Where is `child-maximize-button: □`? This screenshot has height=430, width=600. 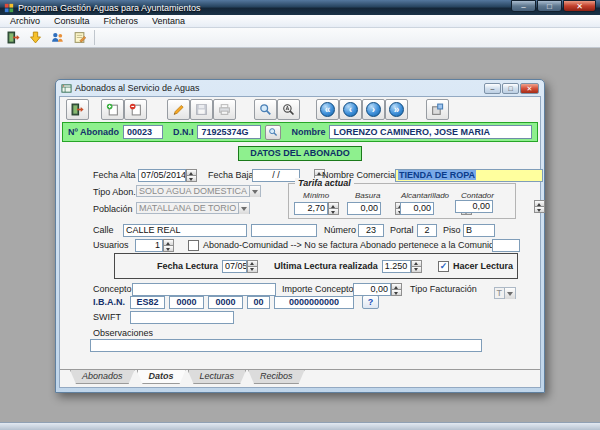 child-maximize-button: □ is located at coordinates (510, 88).